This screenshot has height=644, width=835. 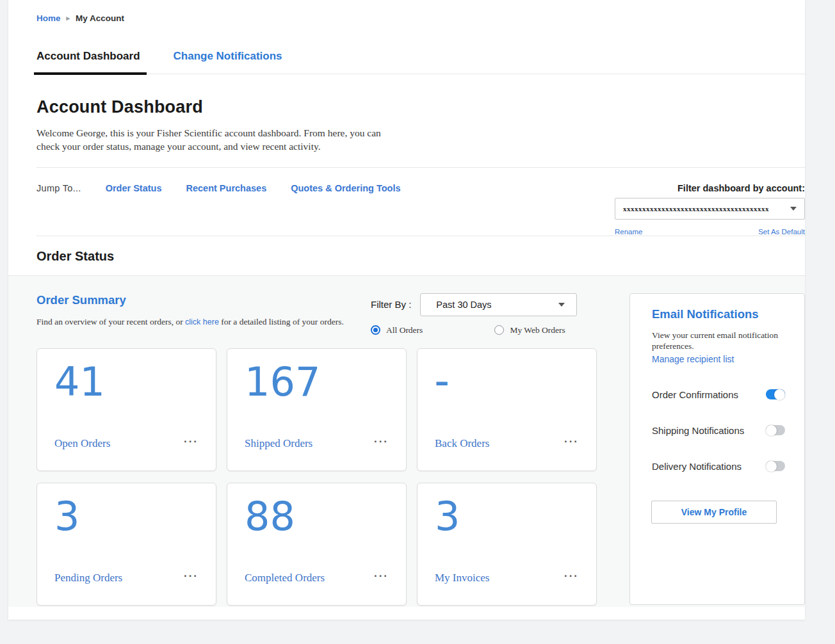 I want to click on tab-account-dashboard: Account Dashboard, so click(x=88, y=59).